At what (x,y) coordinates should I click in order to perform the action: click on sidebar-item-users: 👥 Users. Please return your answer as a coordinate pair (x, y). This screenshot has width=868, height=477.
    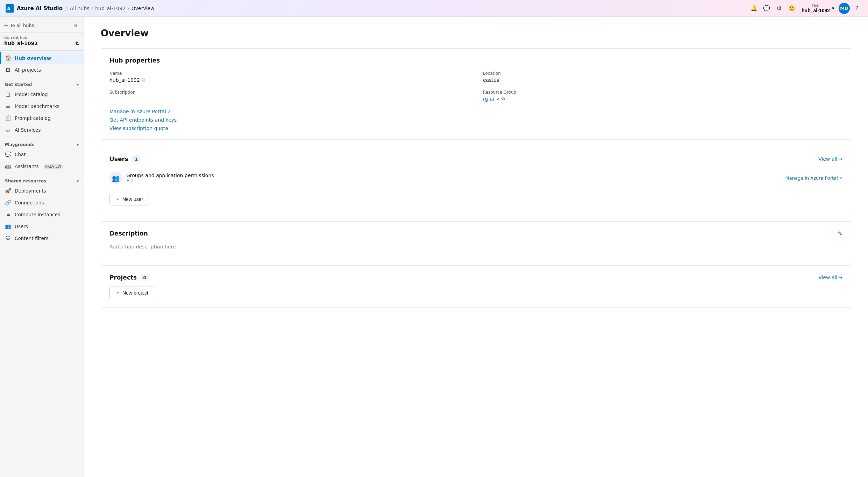
    Looking at the image, I should click on (42, 226).